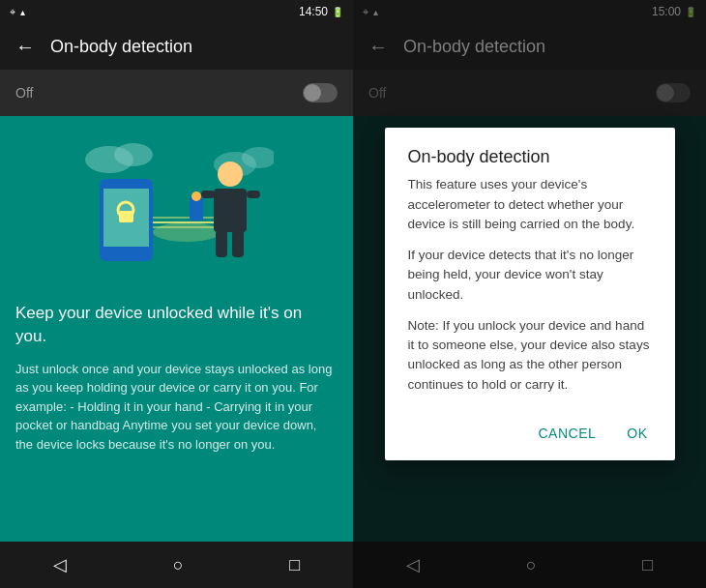 The image size is (706, 588). What do you see at coordinates (60, 565) in the screenshot?
I see `left-back-nav-button: ◁` at bounding box center [60, 565].